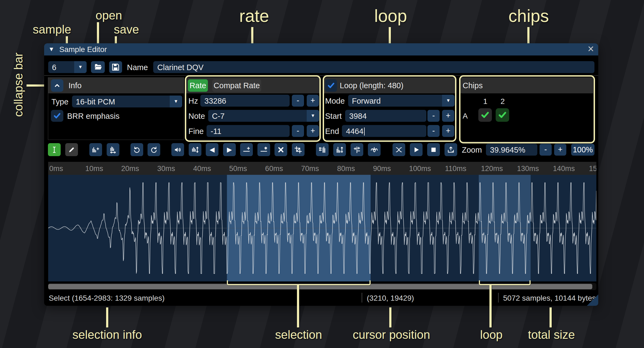 The height and width of the screenshot is (348, 644). What do you see at coordinates (93, 116) in the screenshot?
I see `brr-emphasis-label: BRR emphasis` at bounding box center [93, 116].